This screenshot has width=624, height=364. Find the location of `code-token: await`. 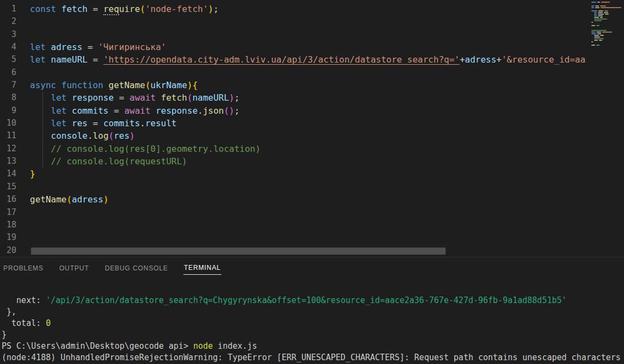

code-token: await is located at coordinates (145, 98).